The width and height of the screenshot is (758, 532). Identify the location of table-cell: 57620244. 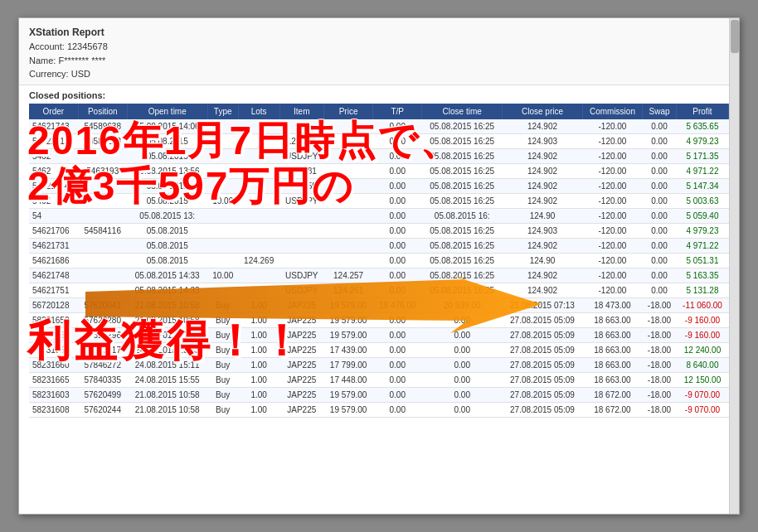
(103, 409).